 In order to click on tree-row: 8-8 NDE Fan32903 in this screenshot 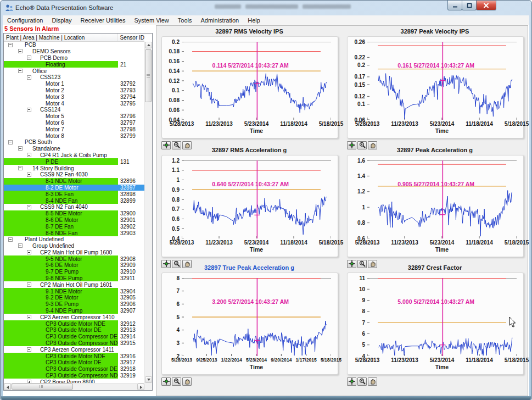, I will do `click(74, 233)`.